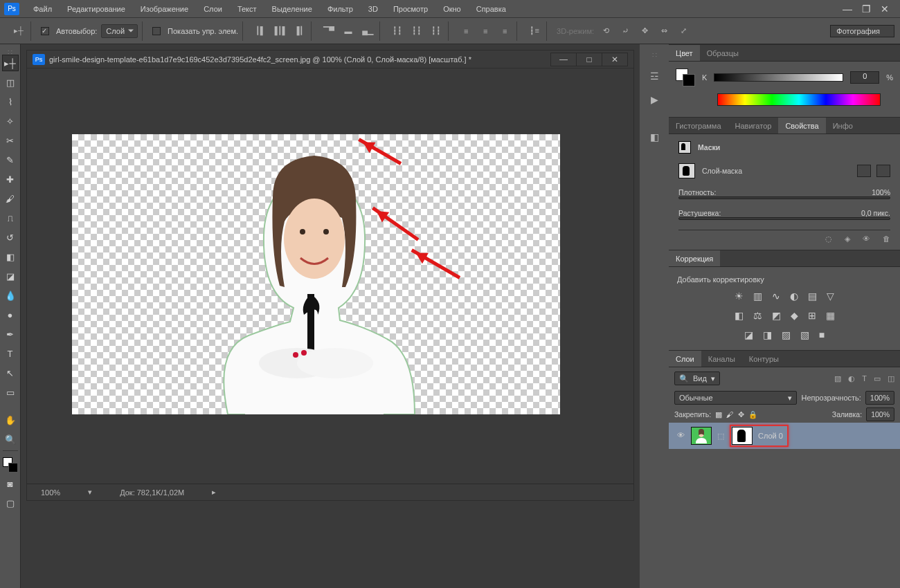 The width and height of the screenshot is (900, 588). What do you see at coordinates (247, 9) in the screenshot?
I see `menu-type: Текст` at bounding box center [247, 9].